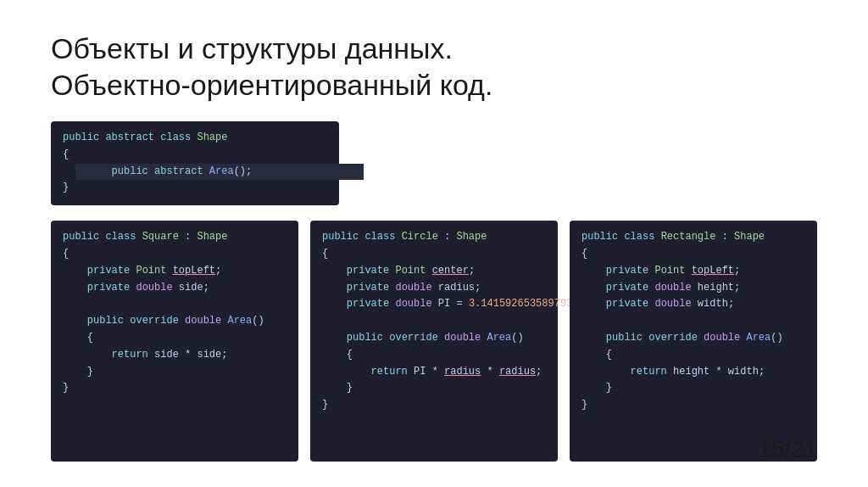 The height and width of the screenshot is (487, 868). I want to click on top-code-pre: public abstract class Shape { public abs…, so click(195, 163).